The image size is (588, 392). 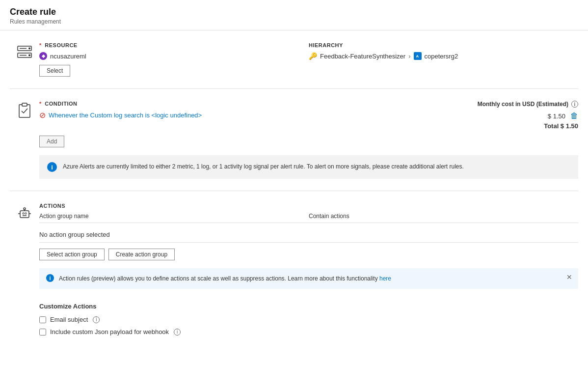 I want to click on condition-link-row: ⊘ Whenever the Custom log search is <log…, so click(x=240, y=115).